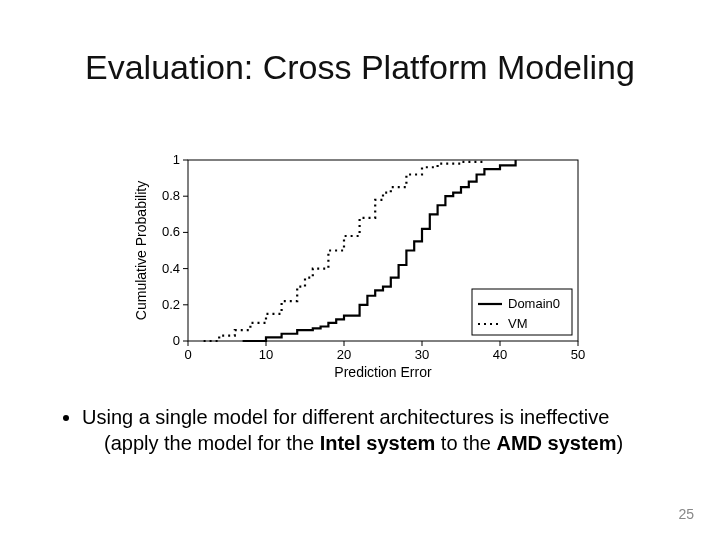 The width and height of the screenshot is (720, 540). What do you see at coordinates (171, 304) in the screenshot?
I see `y-tick-label: 0.2` at bounding box center [171, 304].